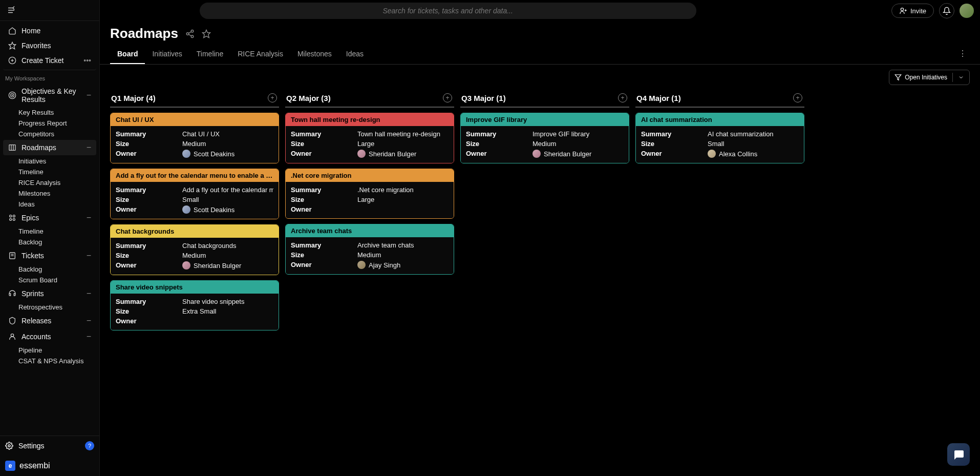 This screenshot has height=476, width=980. What do you see at coordinates (967, 11) in the screenshot?
I see `user-avatar` at bounding box center [967, 11].